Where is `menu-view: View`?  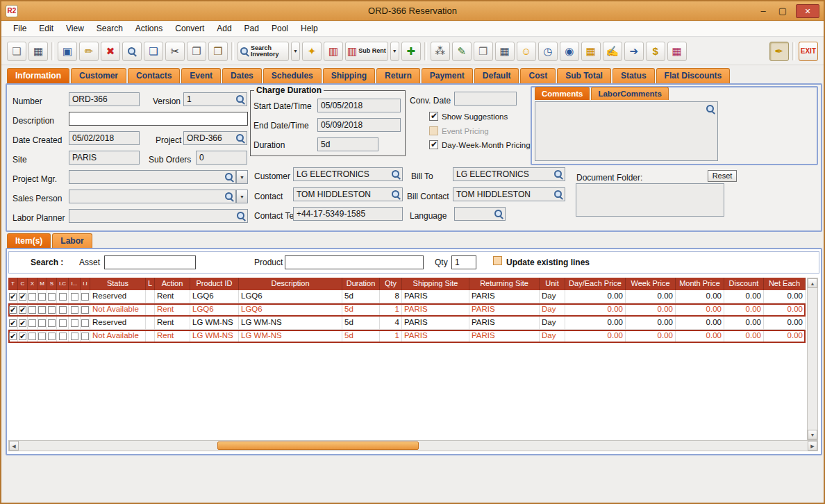 menu-view: View is located at coordinates (75, 29).